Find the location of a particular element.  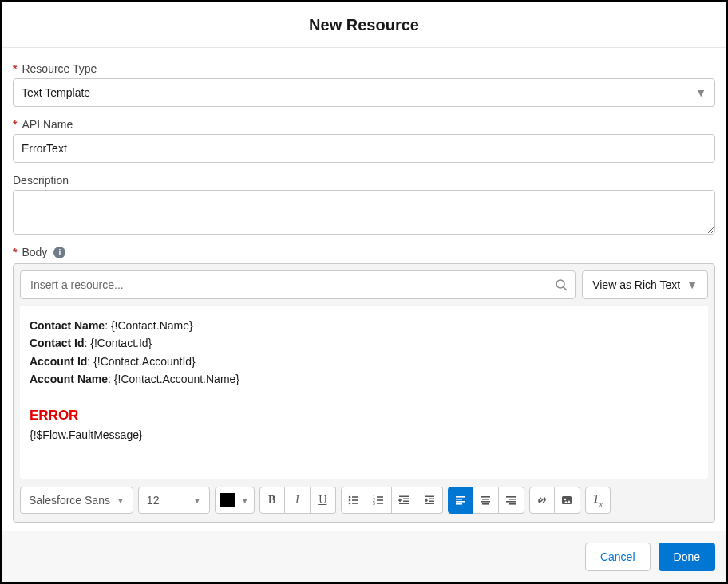

text-style-group: B I U is located at coordinates (298, 500).